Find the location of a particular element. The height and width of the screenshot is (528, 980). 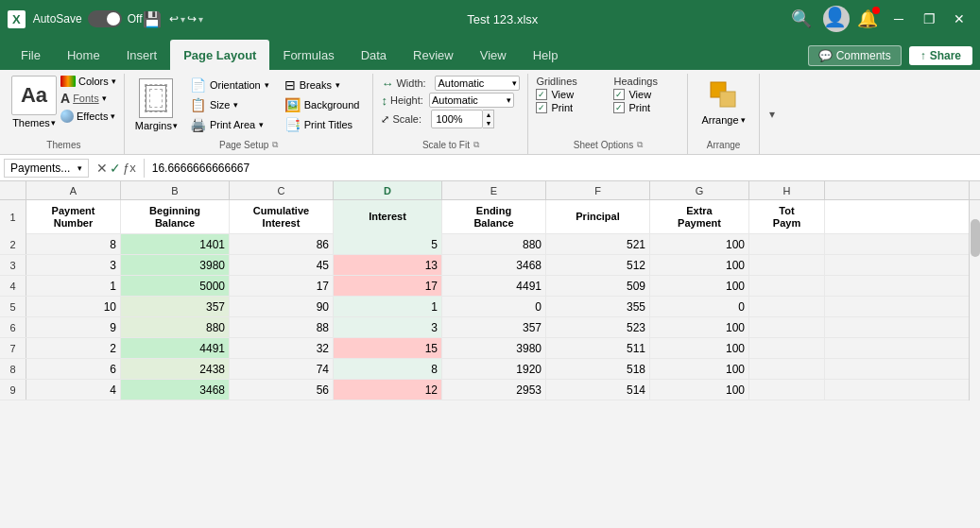

cell-E2: 880 is located at coordinates (494, 244).